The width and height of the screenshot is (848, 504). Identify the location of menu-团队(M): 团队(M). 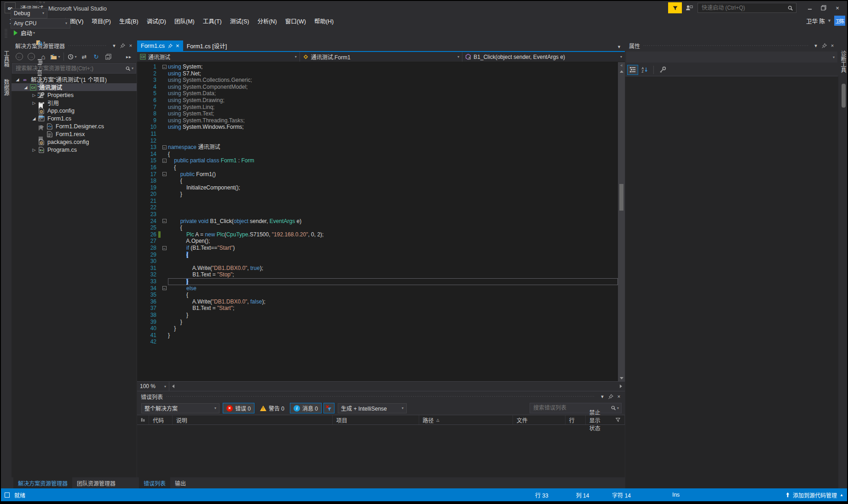
(185, 22).